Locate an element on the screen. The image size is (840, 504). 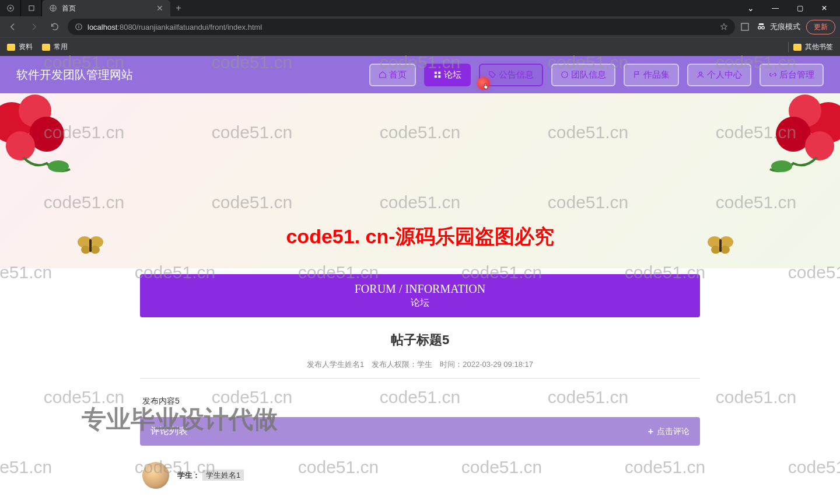
section-title-cn: 论坛 is located at coordinates (420, 303).